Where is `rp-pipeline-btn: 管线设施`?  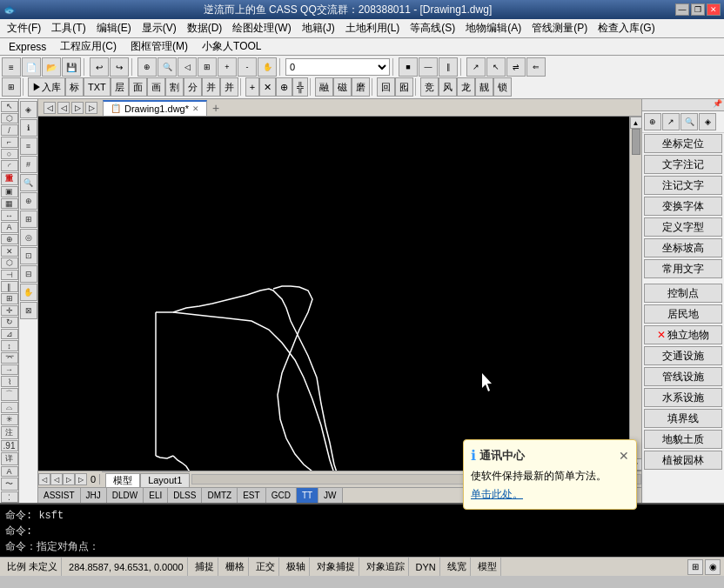 rp-pipeline-btn: 管线设施 is located at coordinates (683, 377).